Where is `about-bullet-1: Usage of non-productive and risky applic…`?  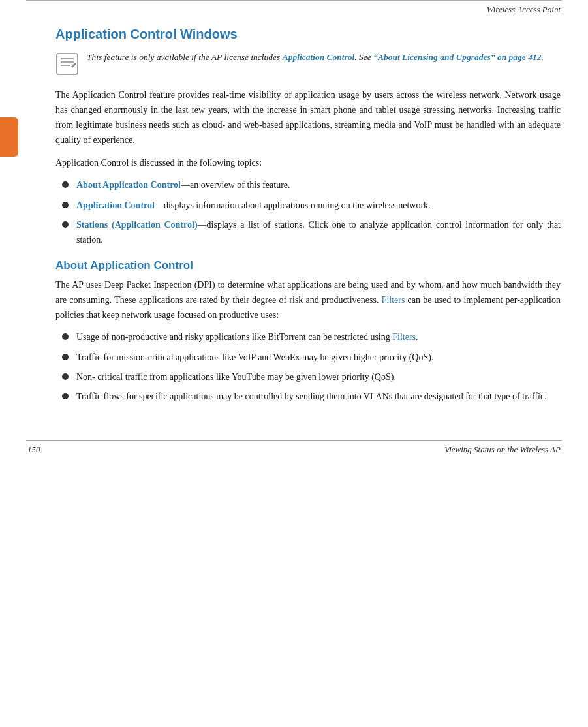 about-bullet-1: Usage of non-productive and risky applic… is located at coordinates (318, 337).